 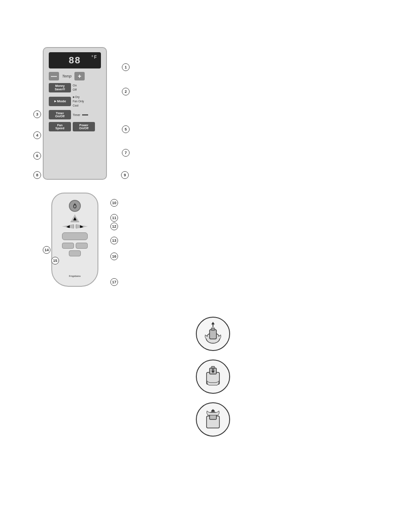 What do you see at coordinates (37, 175) in the screenshot?
I see `callout-8: 8` at bounding box center [37, 175].